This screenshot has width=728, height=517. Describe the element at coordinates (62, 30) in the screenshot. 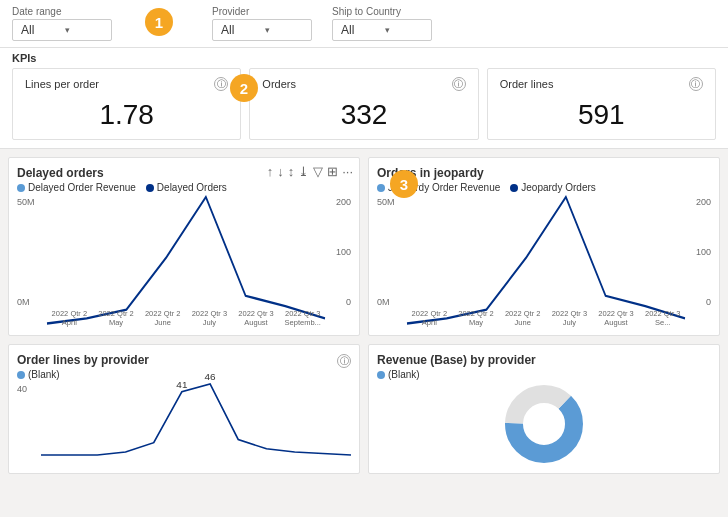

I see `date-range-select: All ▾` at that location.